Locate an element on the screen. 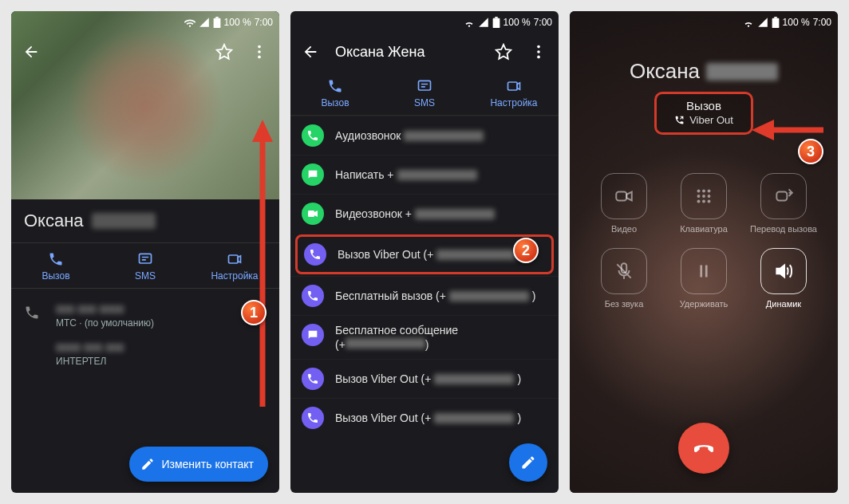  whatsapp-video-call: Видеозвонок + is located at coordinates (424, 214).